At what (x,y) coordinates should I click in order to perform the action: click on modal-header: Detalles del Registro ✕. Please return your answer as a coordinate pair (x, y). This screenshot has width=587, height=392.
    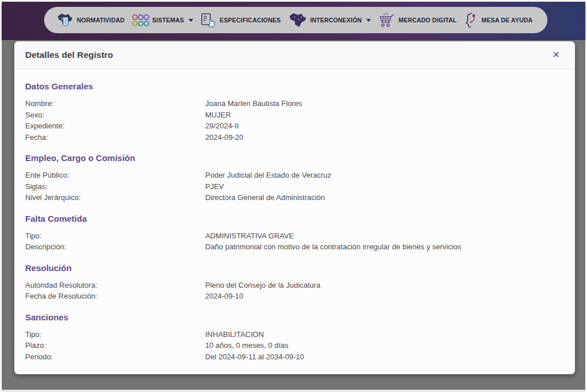
    Looking at the image, I should click on (295, 55).